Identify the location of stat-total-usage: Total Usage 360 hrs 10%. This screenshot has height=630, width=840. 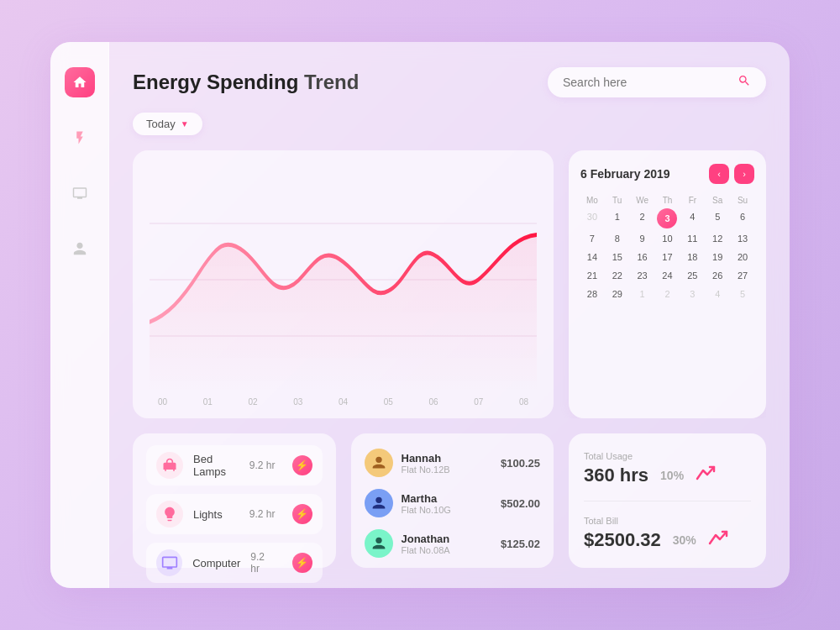
(667, 469).